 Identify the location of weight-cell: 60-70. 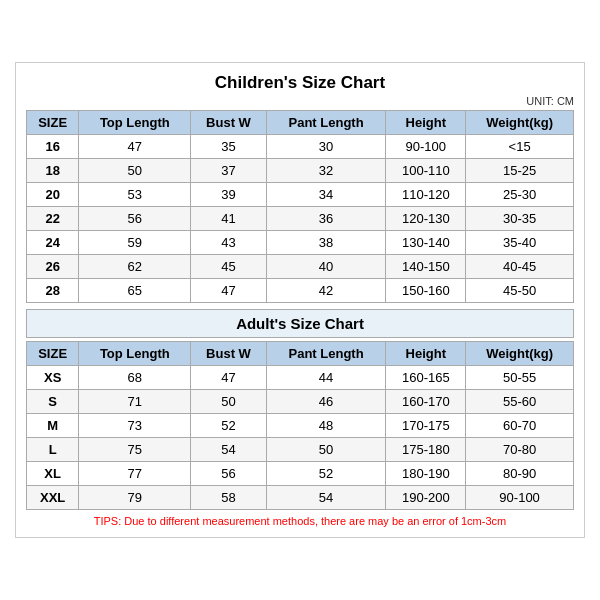
(520, 426).